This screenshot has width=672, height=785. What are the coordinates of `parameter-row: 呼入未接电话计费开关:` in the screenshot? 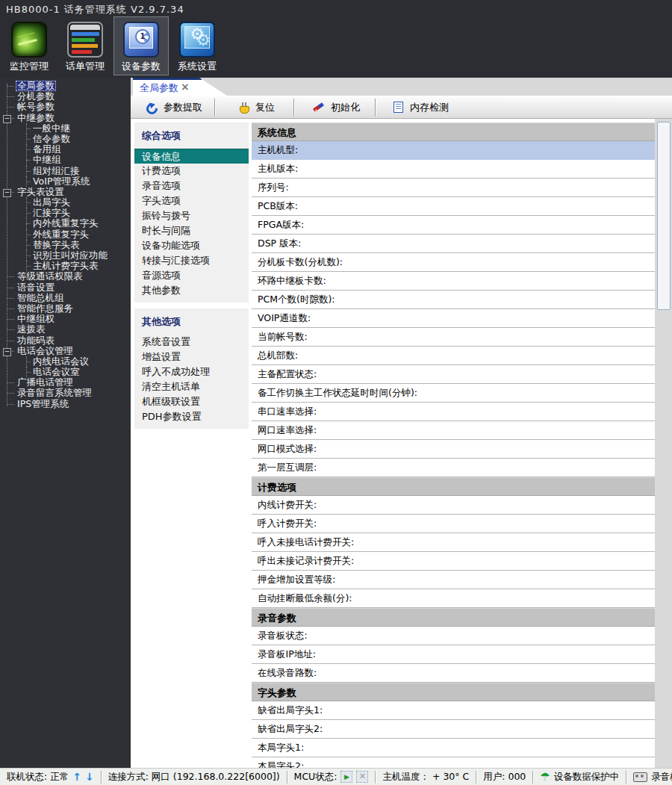 It's located at (453, 542).